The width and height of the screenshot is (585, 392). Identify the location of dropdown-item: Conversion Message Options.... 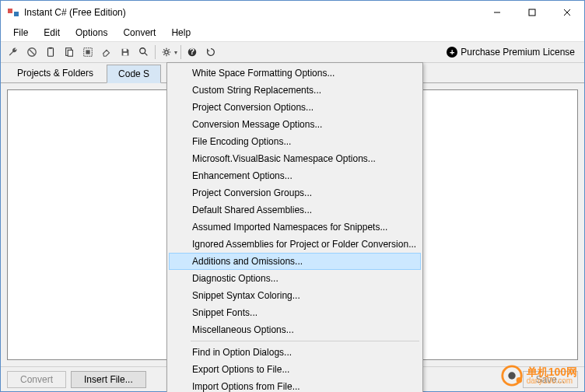
(295, 124).